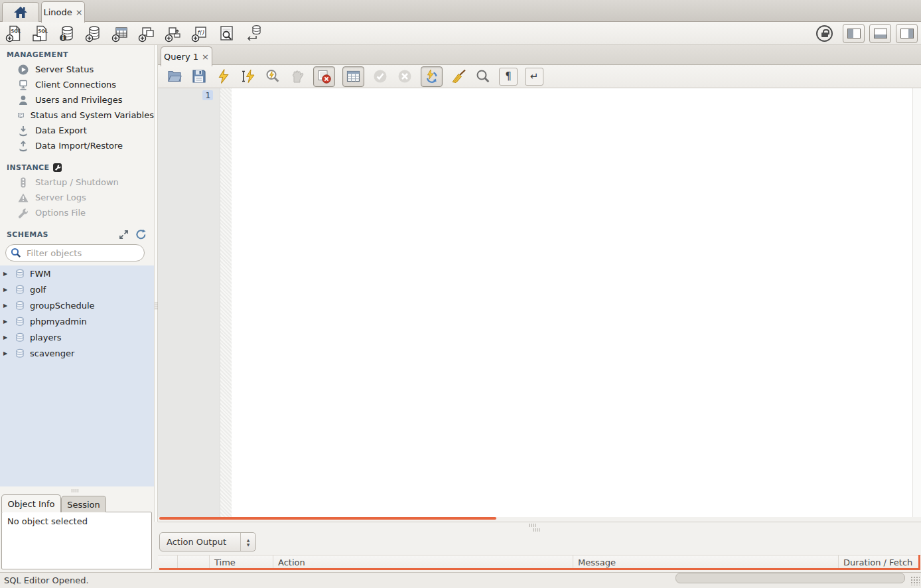  I want to click on tab-object-info: Object Info, so click(31, 503).